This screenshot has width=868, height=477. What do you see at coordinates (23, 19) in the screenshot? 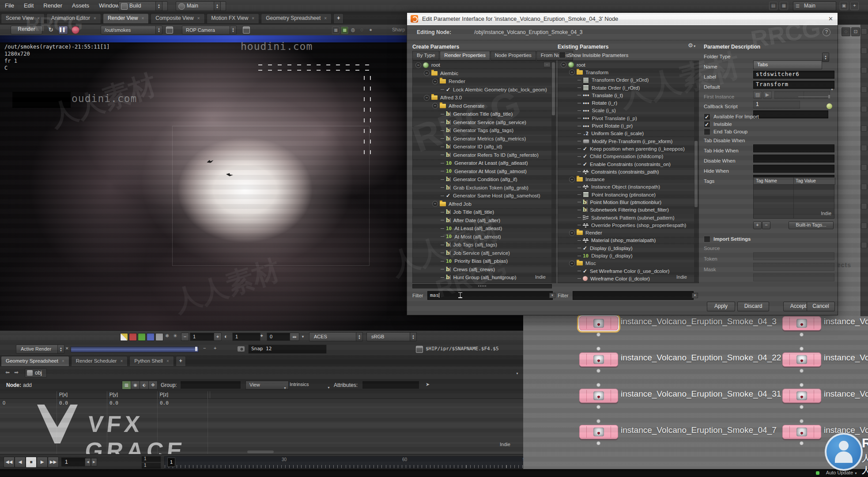
I see `pane-tab-scene-view: Scene View×` at bounding box center [23, 19].